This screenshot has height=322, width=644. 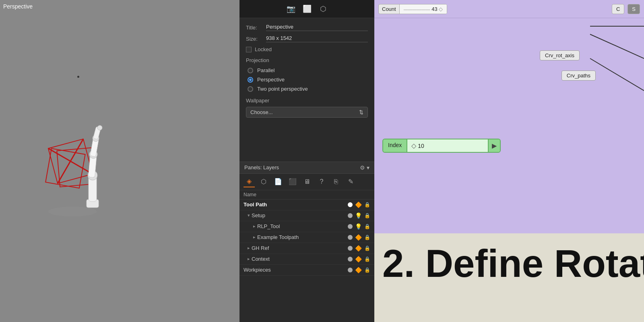 What do you see at coordinates (307, 238) in the screenshot?
I see `list-item: ▸ Example Toolpath 🔶 🔒` at bounding box center [307, 238].